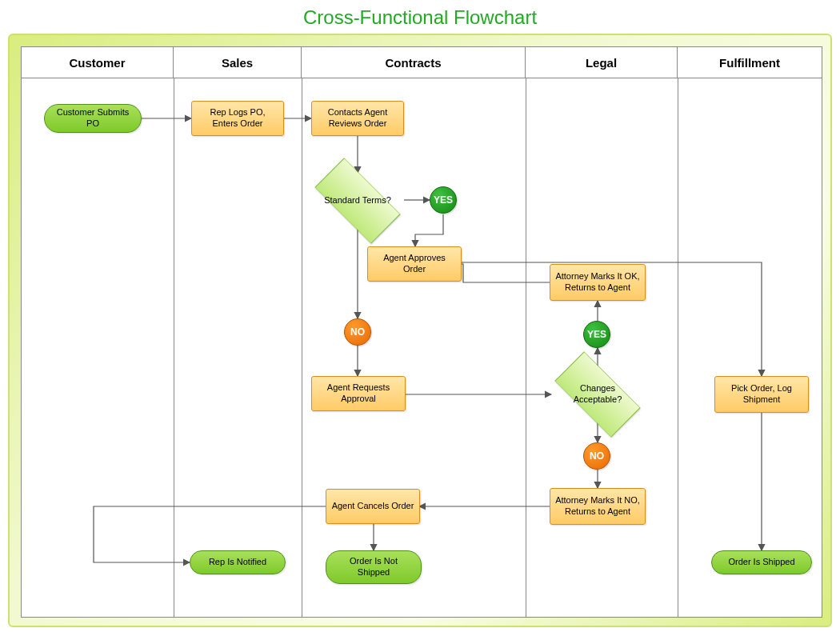  I want to click on node-changes-acceptable-decision: Changes Acceptable?, so click(598, 394).